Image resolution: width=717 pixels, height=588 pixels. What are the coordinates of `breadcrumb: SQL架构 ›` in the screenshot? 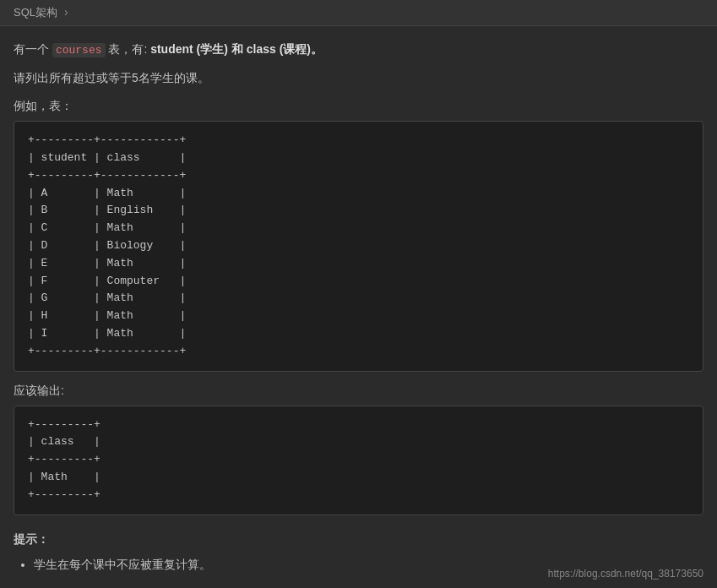 It's located at (358, 14).